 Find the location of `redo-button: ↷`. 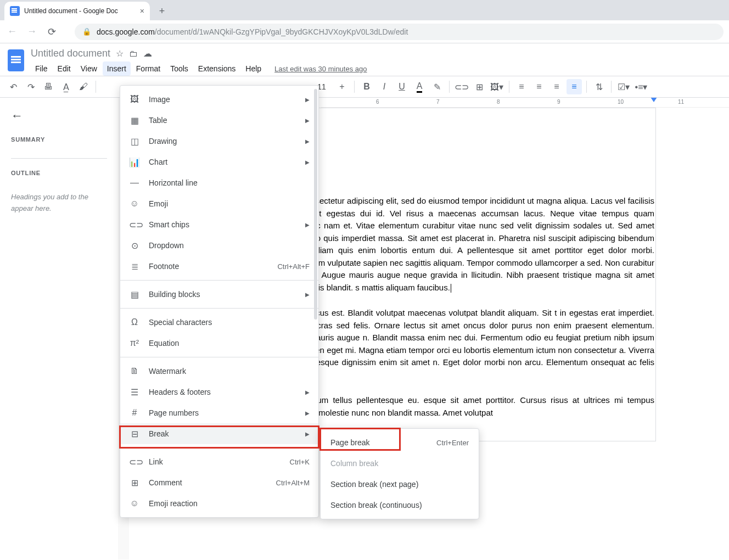

redo-button: ↷ is located at coordinates (31, 87).